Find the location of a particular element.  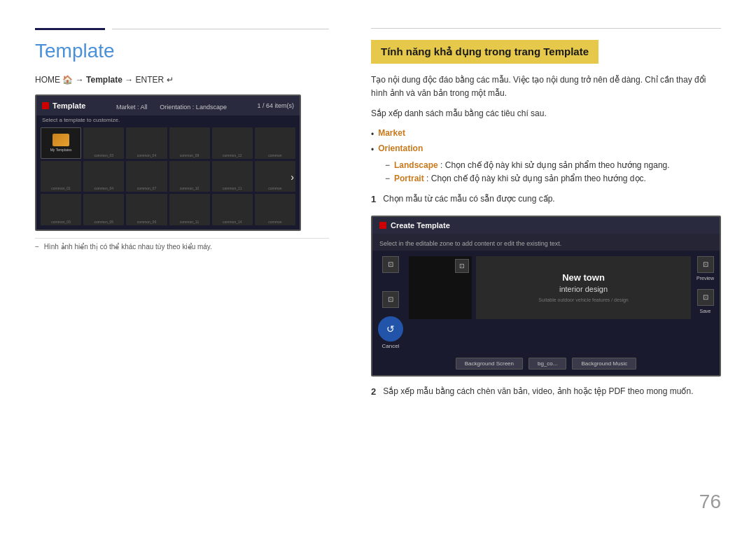

bullet-item-market: • Market is located at coordinates (546, 134).